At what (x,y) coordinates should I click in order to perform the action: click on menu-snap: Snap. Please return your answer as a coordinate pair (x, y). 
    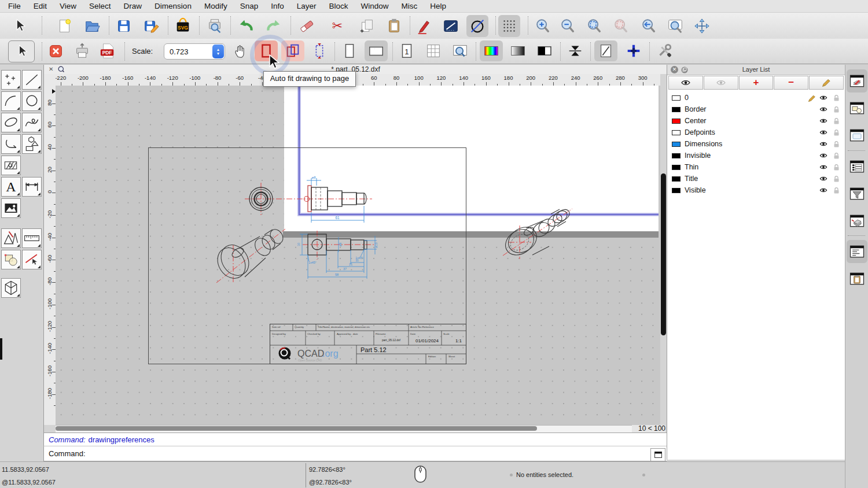
    Looking at the image, I should click on (249, 6).